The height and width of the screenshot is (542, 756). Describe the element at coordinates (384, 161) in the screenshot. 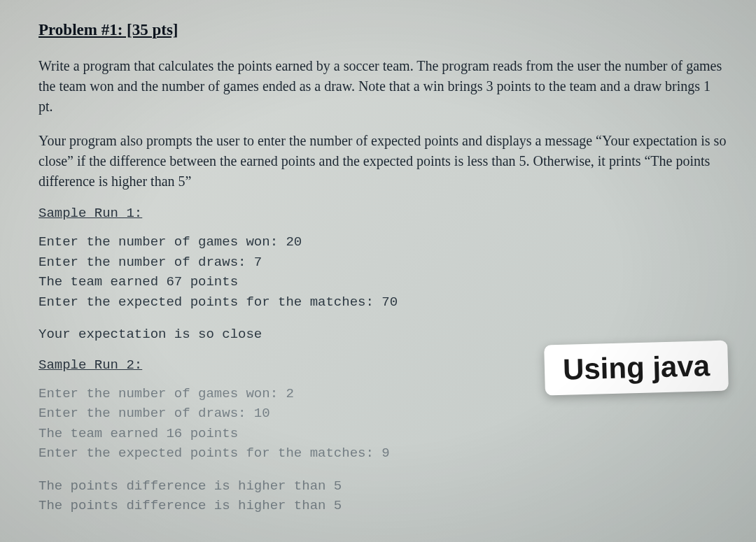

I see `problem-description-2: Your program also prompts the user to en…` at that location.